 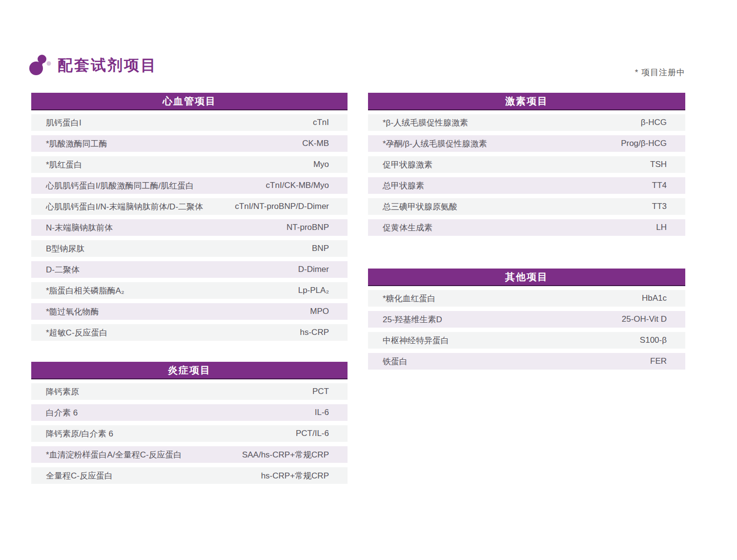 I want to click on table-row: 心肌肌钙蛋白I/N-末端脑钠肽前体/D-二聚体cTnI/NT-proBNP/D-…, so click(x=189, y=207).